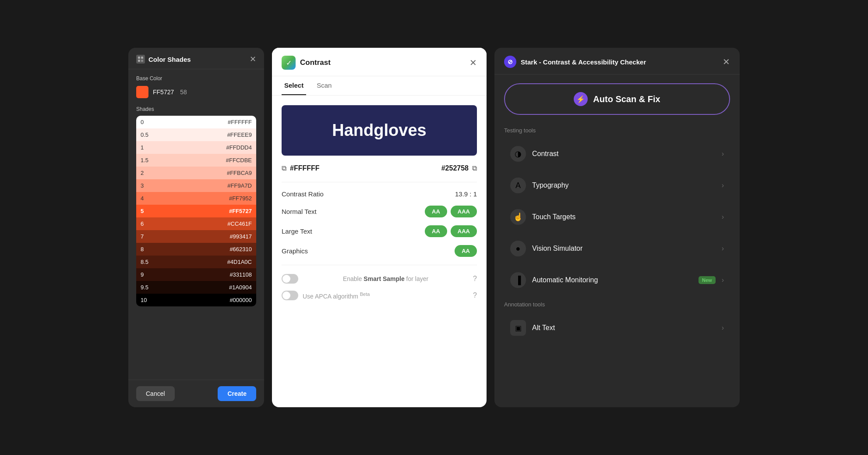  Describe the element at coordinates (626, 99) in the screenshot. I see `auto-scan-label: Auto Scan & Fix` at that location.